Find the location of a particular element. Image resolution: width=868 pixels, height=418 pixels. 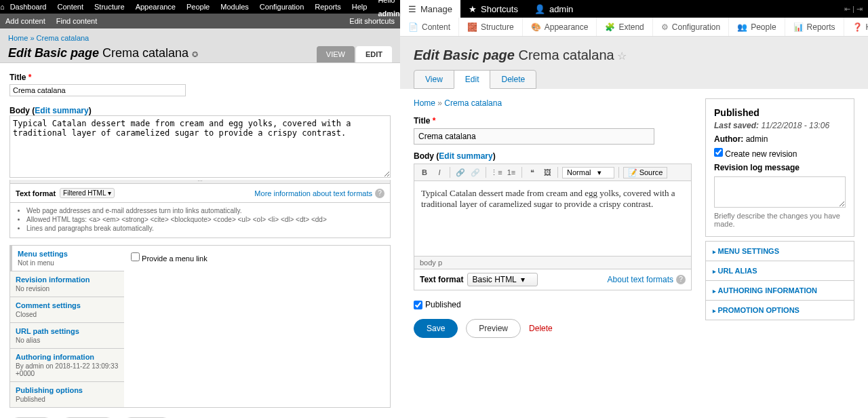

tab-view: VIEW is located at coordinates (336, 54).